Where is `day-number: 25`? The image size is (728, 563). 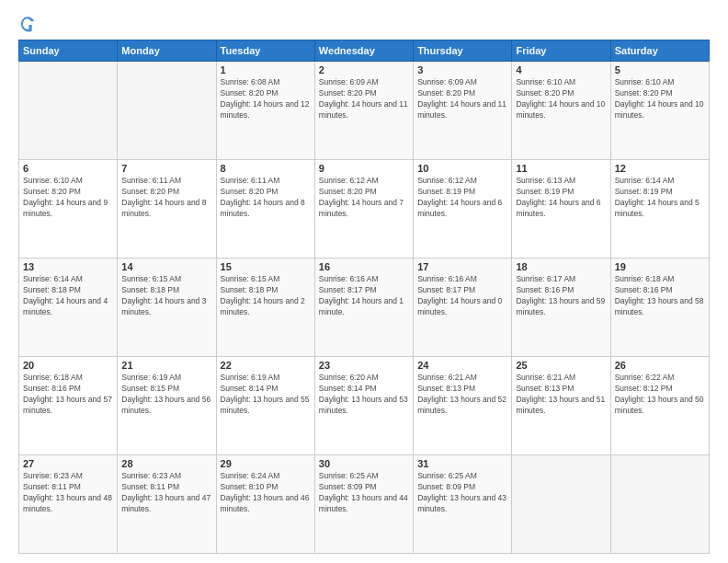 day-number: 25 is located at coordinates (561, 365).